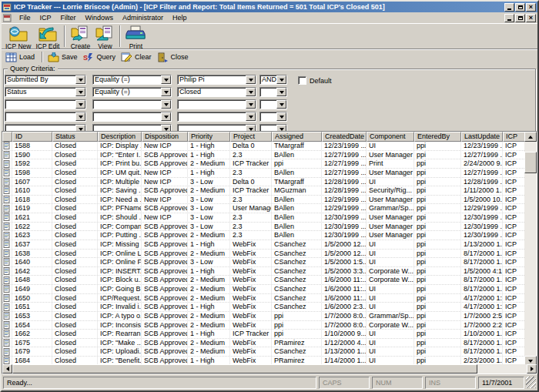 The height and width of the screenshot is (392, 539). What do you see at coordinates (217, 80) in the screenshot?
I see `query-value-select: Philip Pi` at bounding box center [217, 80].